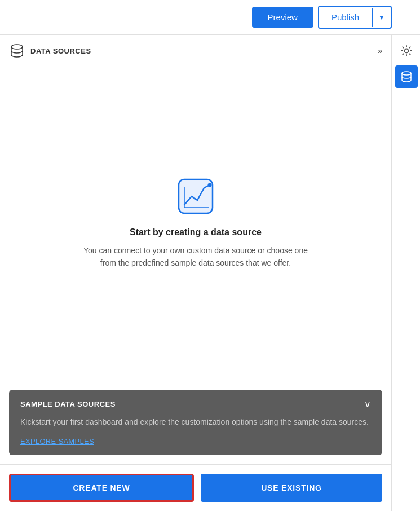  Describe the element at coordinates (196, 51) in the screenshot. I see `panel-header: DATA SOURCES »` at that location.